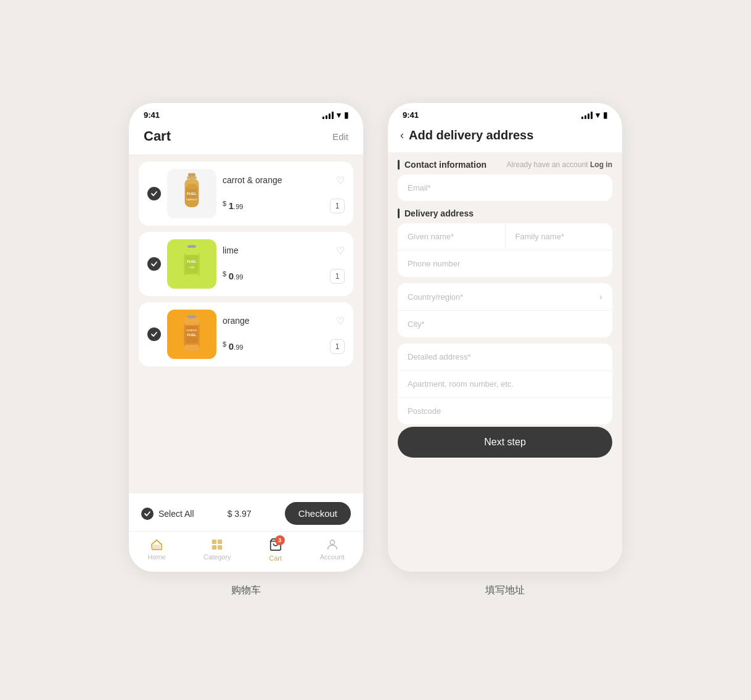 The width and height of the screenshot is (751, 700). I want to click on name-row: Given name* Family name*, so click(505, 237).